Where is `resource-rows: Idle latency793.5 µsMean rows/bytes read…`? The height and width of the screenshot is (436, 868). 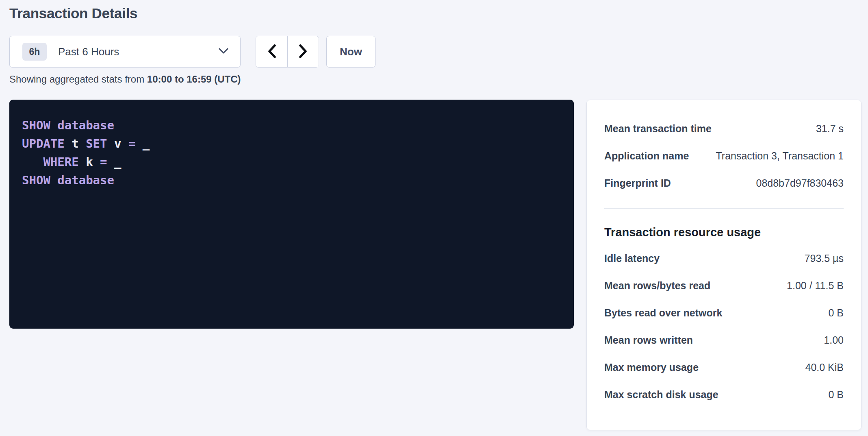 resource-rows: Idle latency793.5 µsMean rows/bytes read… is located at coordinates (724, 327).